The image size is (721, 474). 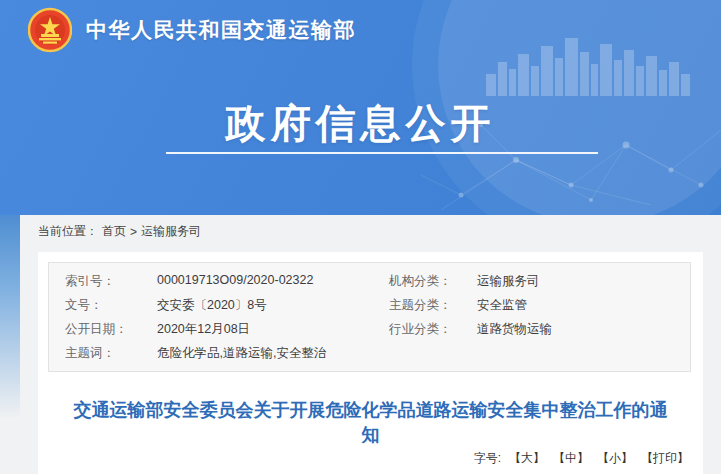 What do you see at coordinates (433, 306) in the screenshot?
I see `meta-label: 主题分类：` at bounding box center [433, 306].